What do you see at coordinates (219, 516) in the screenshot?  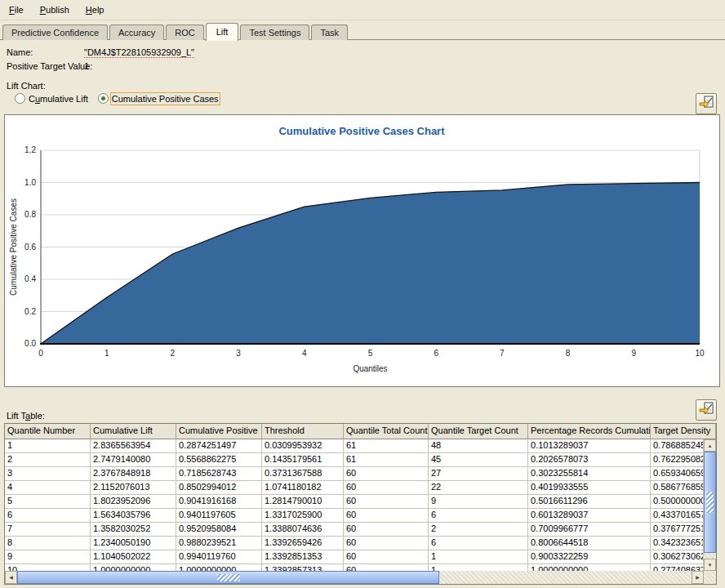 I see `table-cell: 0.9401197605` at bounding box center [219, 516].